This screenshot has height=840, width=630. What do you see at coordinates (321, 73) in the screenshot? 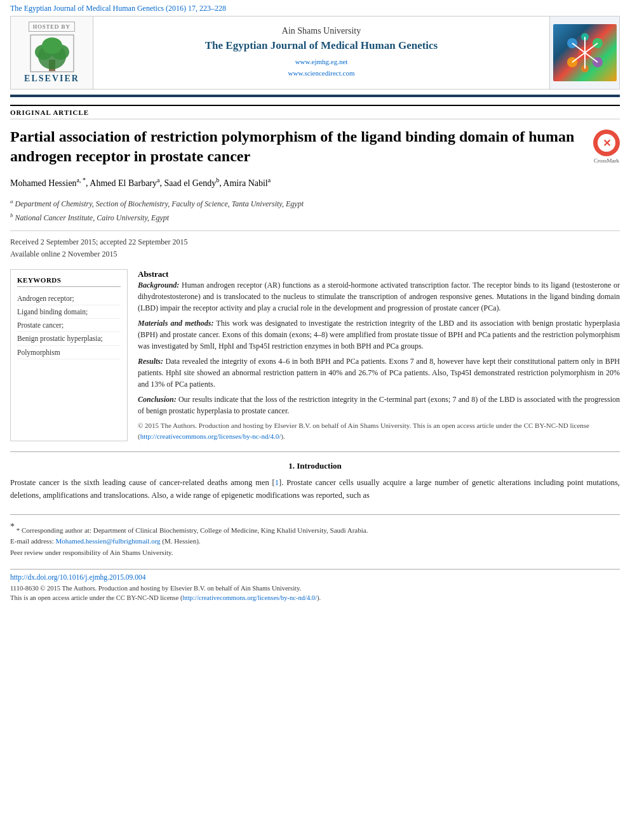
I see `journal-url2: www.sciencedirect.com` at bounding box center [321, 73].